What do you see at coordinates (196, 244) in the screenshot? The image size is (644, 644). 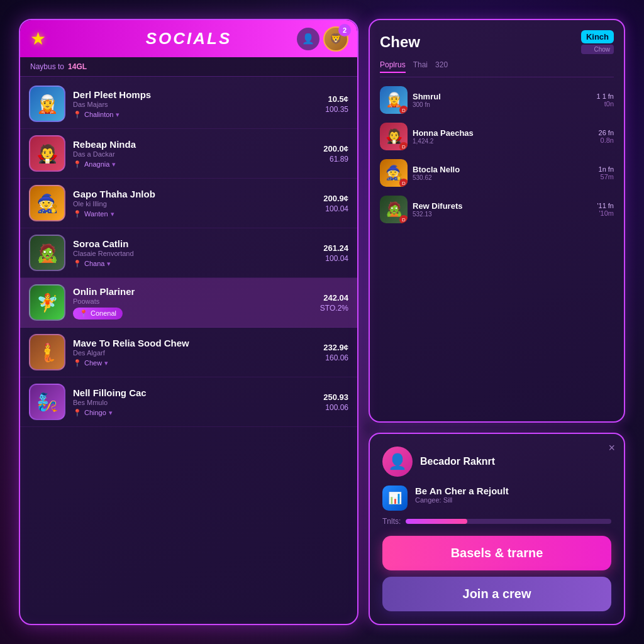 I see `player-name: Soroa Catlin` at bounding box center [196, 244].